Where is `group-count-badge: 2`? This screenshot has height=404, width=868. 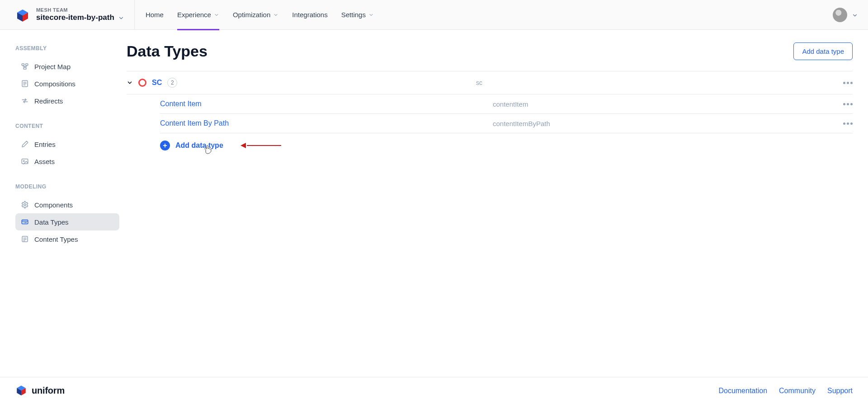 group-count-badge: 2 is located at coordinates (172, 83).